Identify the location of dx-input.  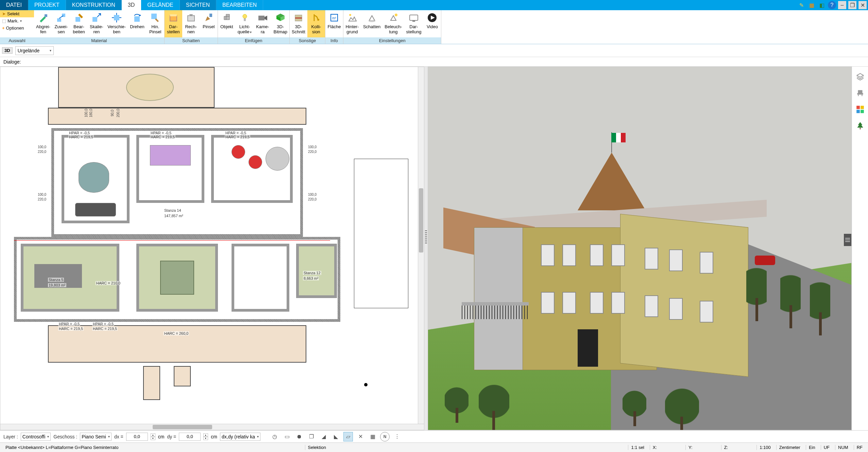
(137, 437).